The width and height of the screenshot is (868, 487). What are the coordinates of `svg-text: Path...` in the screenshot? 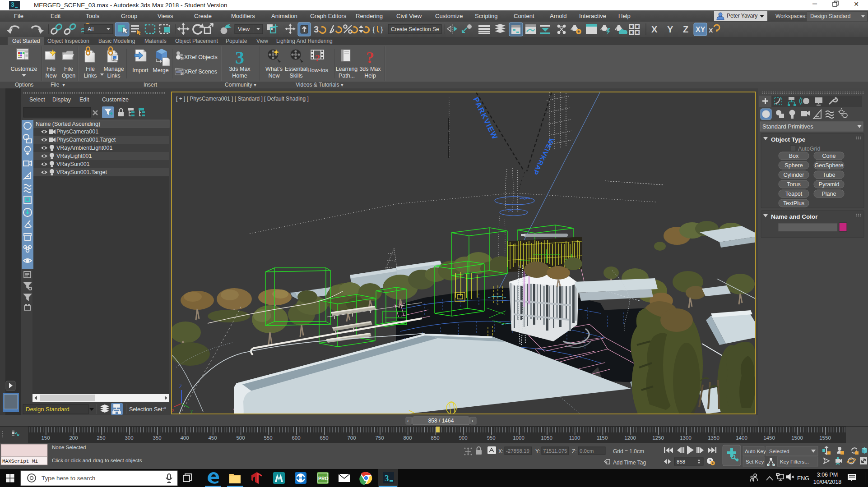 It's located at (347, 76).